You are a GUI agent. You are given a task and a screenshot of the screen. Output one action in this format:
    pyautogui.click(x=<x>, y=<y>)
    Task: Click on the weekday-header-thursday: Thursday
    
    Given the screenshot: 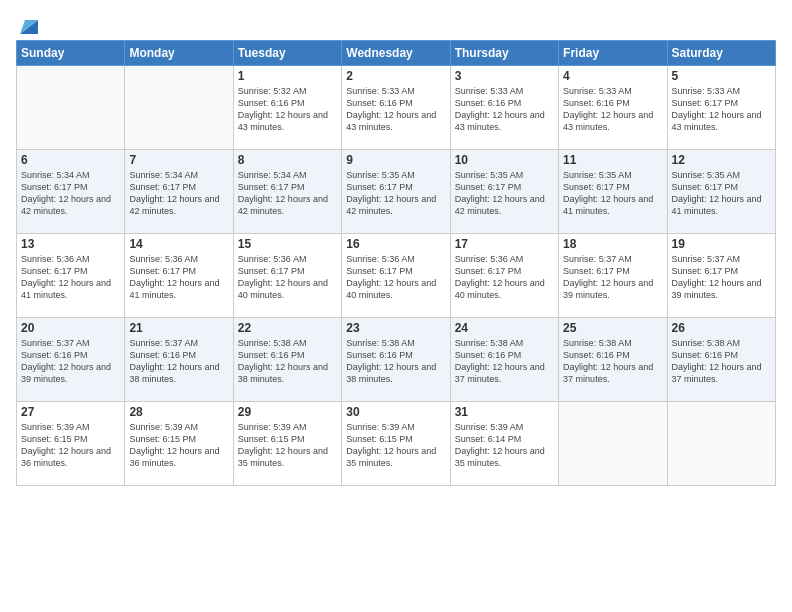 What is the action you would take?
    pyautogui.click(x=504, y=54)
    